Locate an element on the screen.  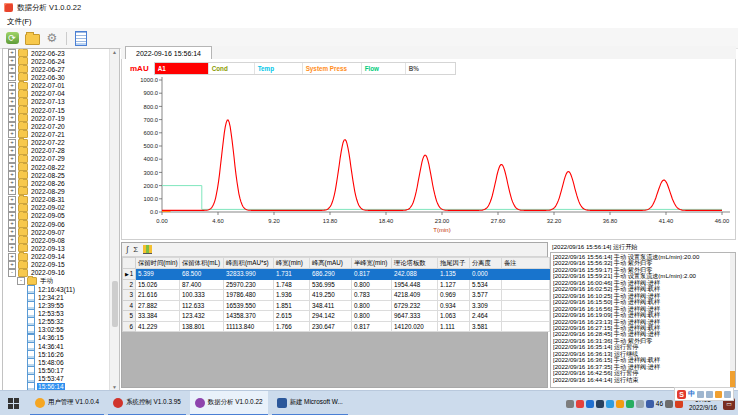
log-scrollbar is located at coordinates (732, 320).